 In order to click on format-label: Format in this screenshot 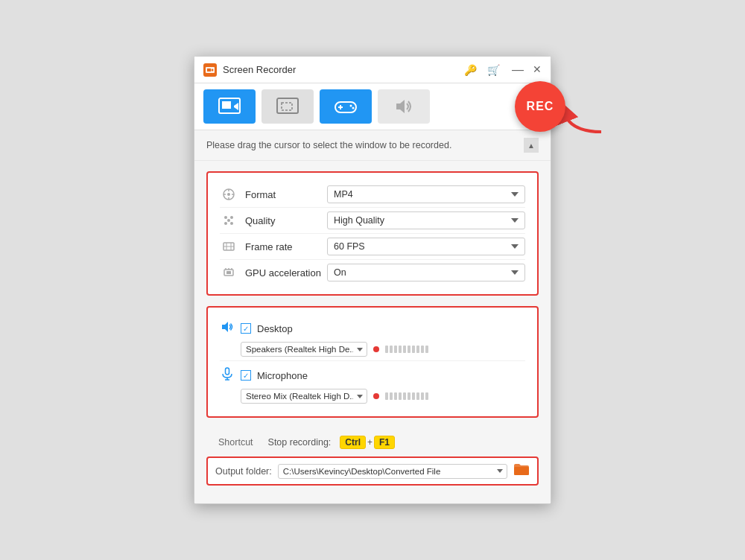, I will do `click(286, 195)`.